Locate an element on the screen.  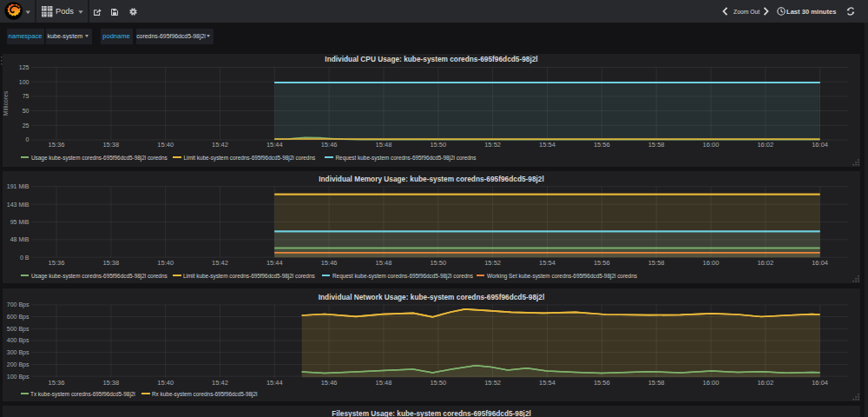
svg-text: 95 MiB is located at coordinates (20, 222).